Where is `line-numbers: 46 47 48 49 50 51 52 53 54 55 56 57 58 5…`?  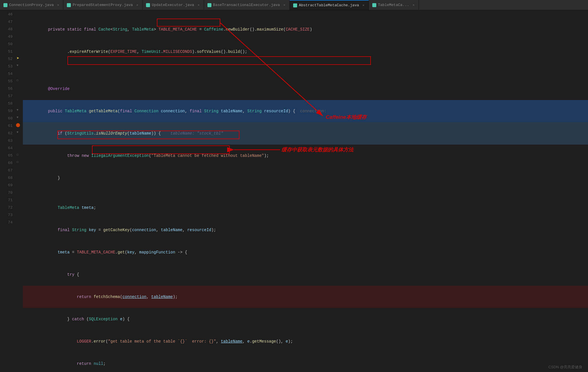 line-numbers: 46 47 48 49 50 51 52 53 54 55 56 57 58 5… is located at coordinates (7, 191).